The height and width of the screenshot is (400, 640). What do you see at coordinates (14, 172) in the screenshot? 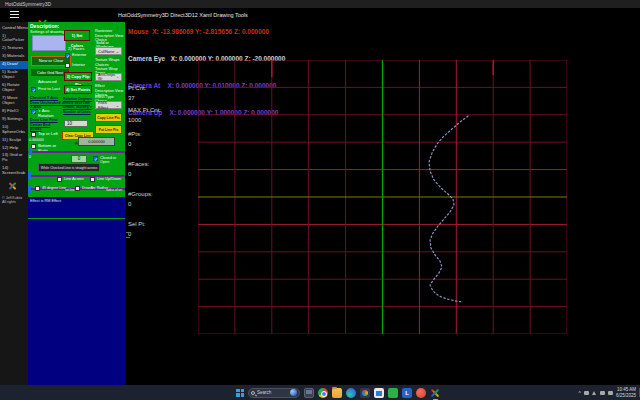
I see `sidebar-item-14-screengrab: 14) ScreenGrab` at bounding box center [14, 172].